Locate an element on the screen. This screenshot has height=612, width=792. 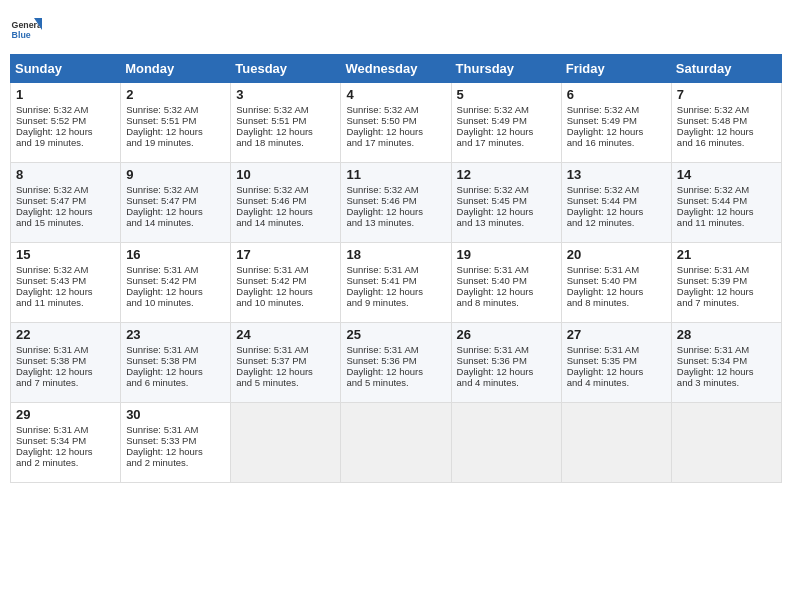
day-info-line: Sunset: 5:35 PM is located at coordinates (616, 360).